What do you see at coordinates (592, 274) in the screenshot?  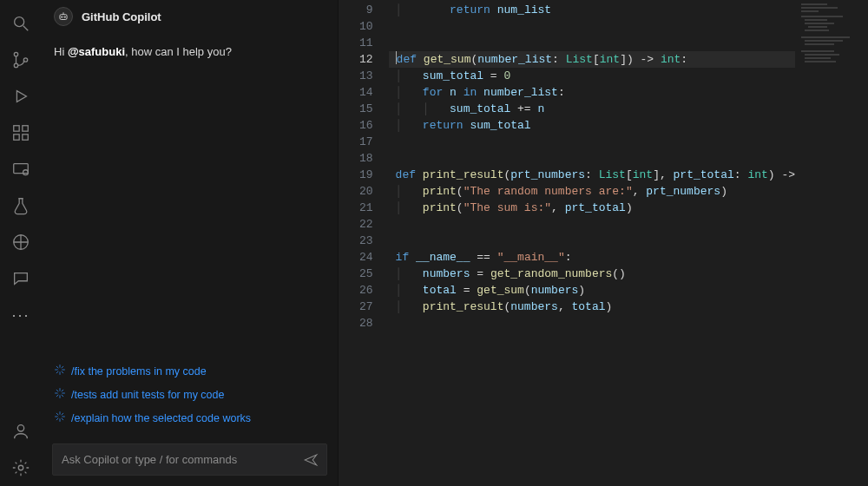 I see `code-line: │ numbers = get_random_numbers()` at bounding box center [592, 274].